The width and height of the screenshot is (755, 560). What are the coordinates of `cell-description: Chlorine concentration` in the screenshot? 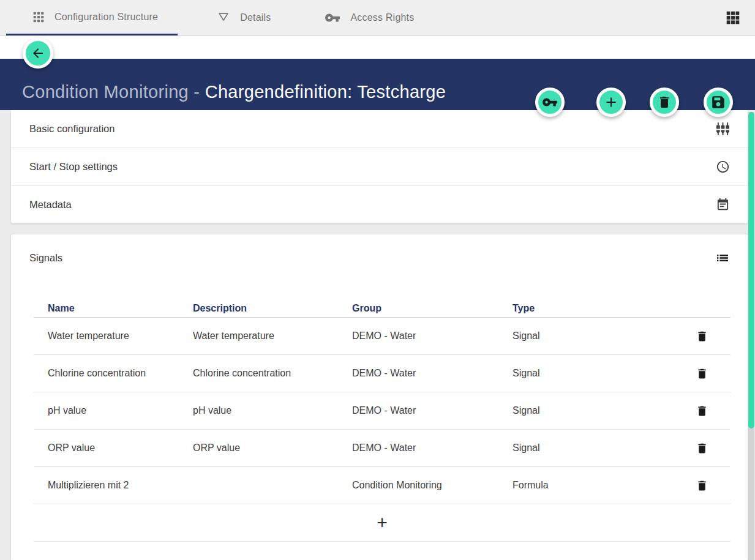 It's located at (272, 373).